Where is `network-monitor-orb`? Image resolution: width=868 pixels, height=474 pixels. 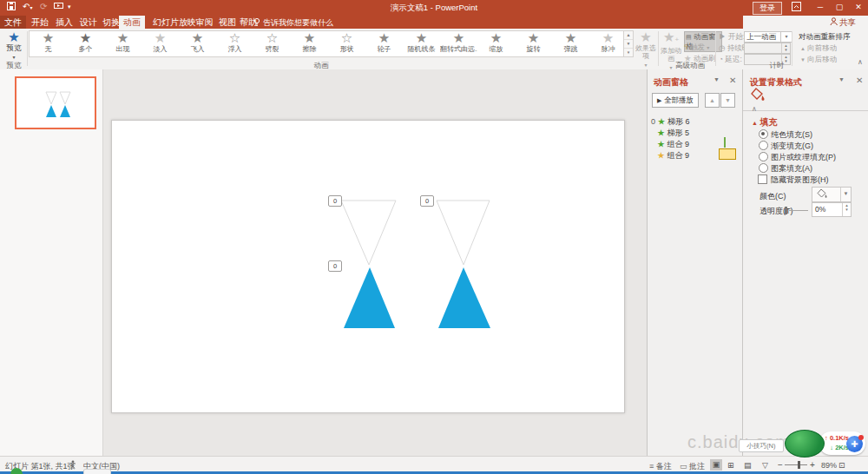 network-monitor-orb is located at coordinates (805, 444).